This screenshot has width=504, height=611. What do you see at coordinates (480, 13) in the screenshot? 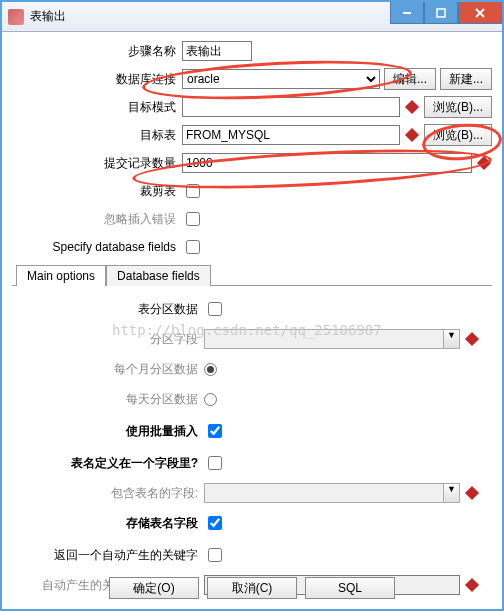
I see `close-button` at bounding box center [480, 13].